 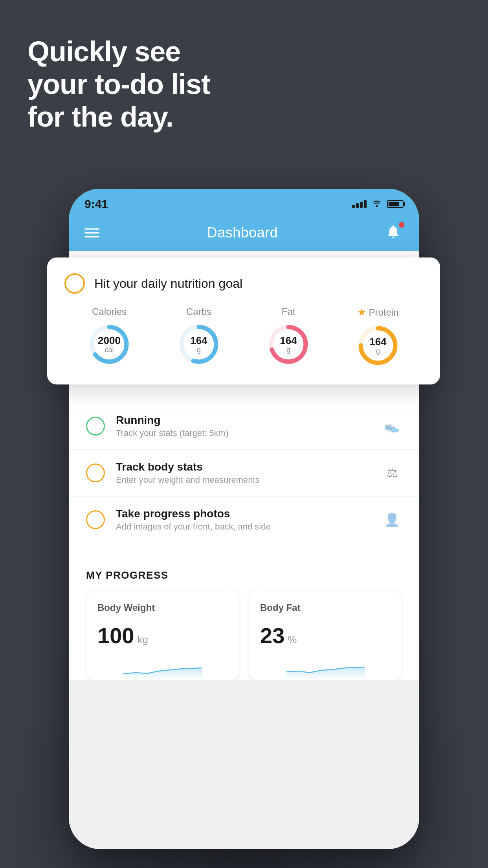 What do you see at coordinates (378, 312) in the screenshot?
I see `protein-label: ★ Protein` at bounding box center [378, 312].